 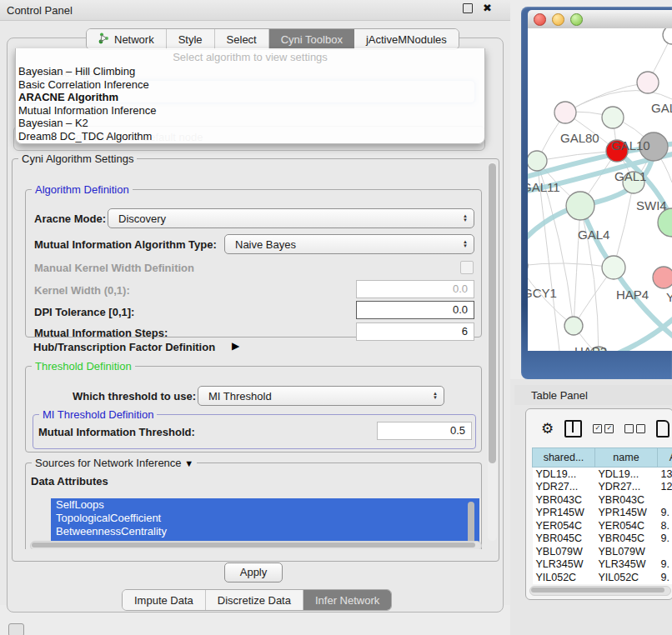 What do you see at coordinates (84, 312) in the screenshot?
I see `dpi-tolerance-label: DPI Tolerance [0,1]:` at bounding box center [84, 312].